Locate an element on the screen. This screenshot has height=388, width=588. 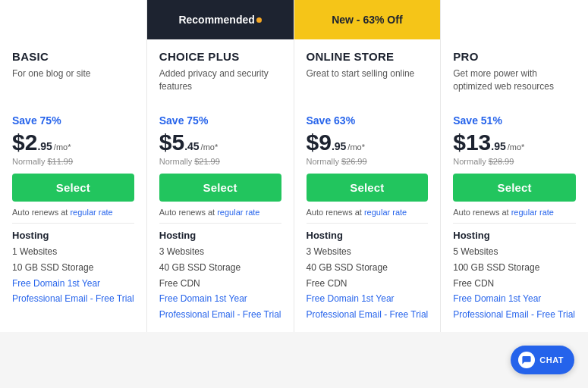
hosting-section: Hosting 1 Websites10 GB SSD StorageFree … is located at coordinates (73, 268).